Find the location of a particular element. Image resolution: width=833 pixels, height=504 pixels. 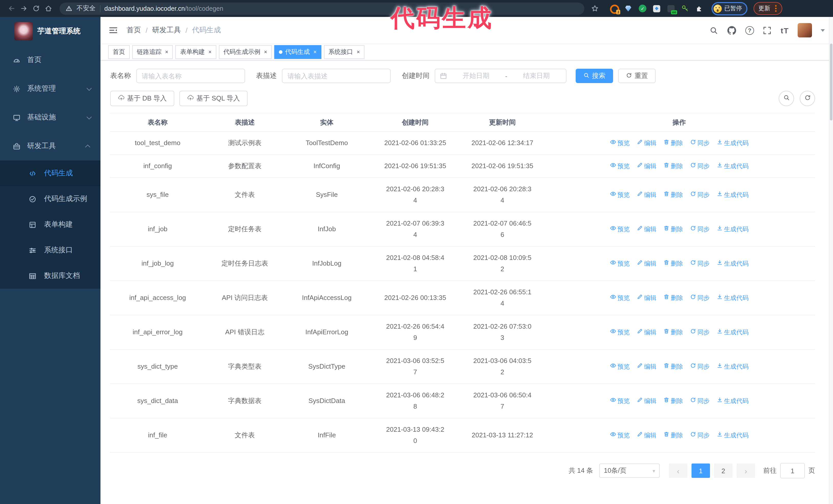

extension-key-icon is located at coordinates (685, 8).